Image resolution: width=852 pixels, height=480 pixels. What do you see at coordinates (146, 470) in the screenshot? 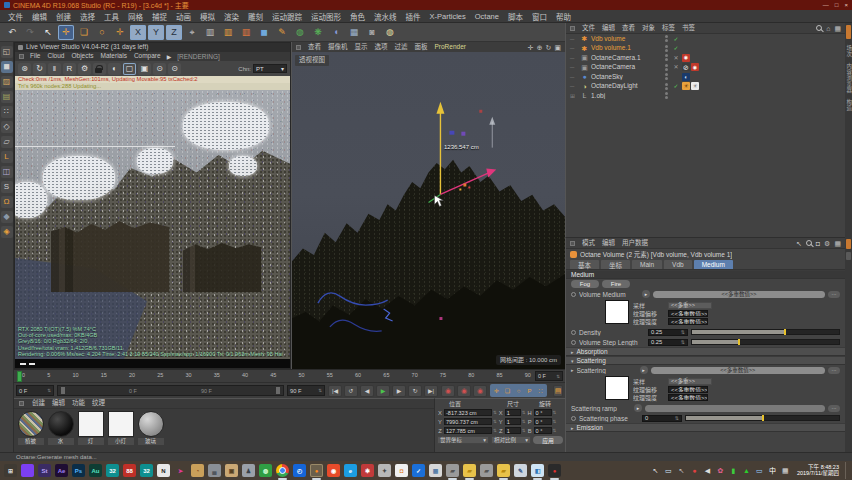
I see `video-app2-icon: 32` at bounding box center [146, 470].